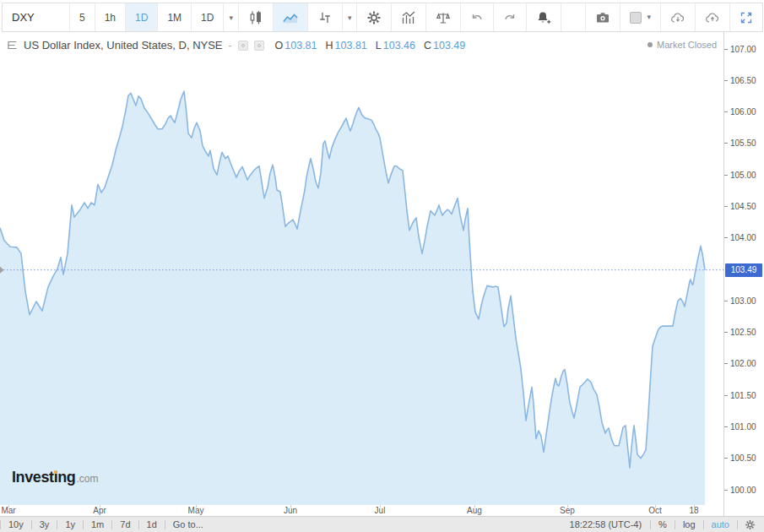  Describe the element at coordinates (175, 17) in the screenshot. I see `interval-1m-button: 1M` at that location.